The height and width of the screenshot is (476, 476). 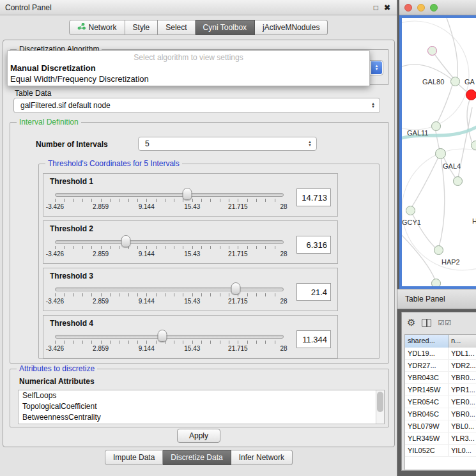 I want to click on table-cell: YDR2..., so click(x=463, y=365).